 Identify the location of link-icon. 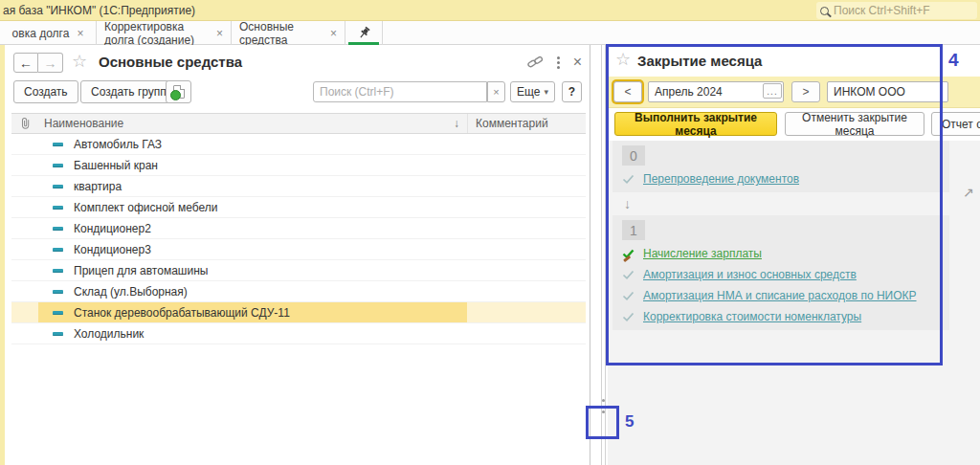
(536, 62).